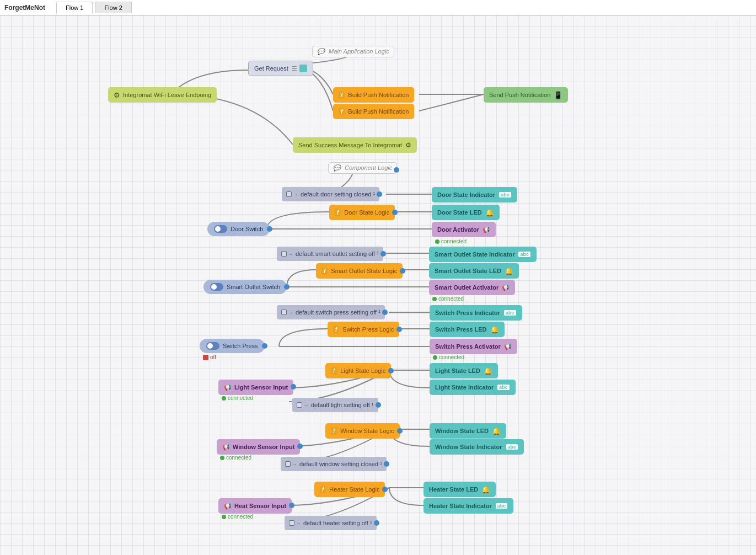 Image resolution: width=756 pixels, height=555 pixels. Describe the element at coordinates (162, 95) in the screenshot. I see `integromat-node: ⚙ Integromat WiFi Leave Endpoing` at that location.